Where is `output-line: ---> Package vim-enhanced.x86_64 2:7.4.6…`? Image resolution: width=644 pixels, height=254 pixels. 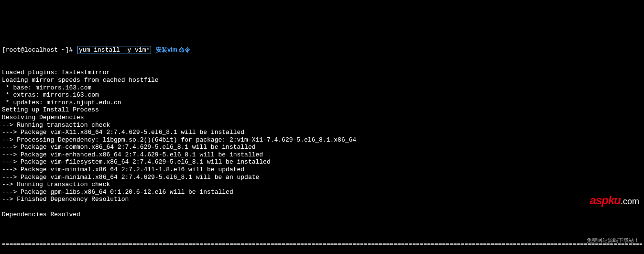
output-line: ---> Package vim-enhanced.x86_64 2:7.4.6… is located at coordinates (322, 155).